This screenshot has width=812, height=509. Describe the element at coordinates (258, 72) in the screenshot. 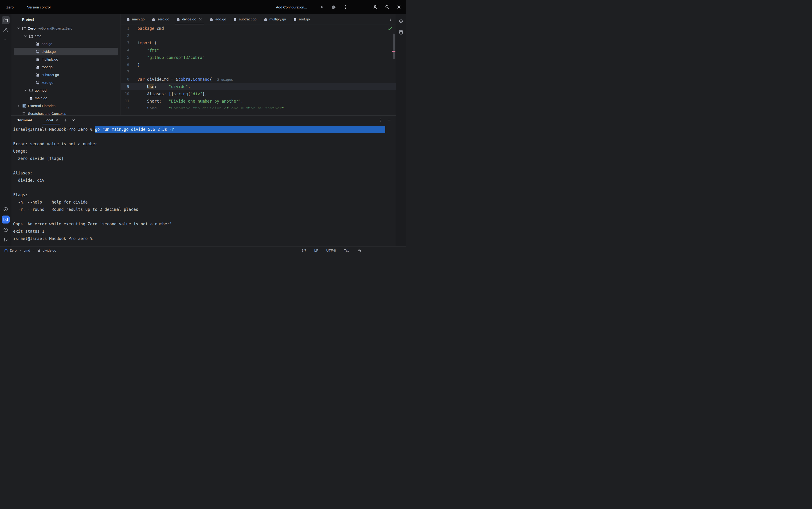

I see `code-line: 7` at that location.